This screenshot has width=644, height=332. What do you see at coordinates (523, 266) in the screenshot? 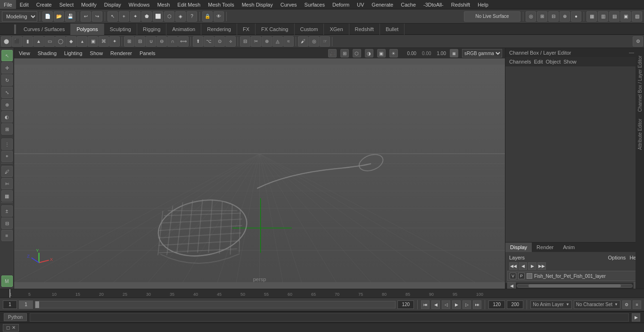
I see `layer-nav-left: ◀` at bounding box center [523, 266].